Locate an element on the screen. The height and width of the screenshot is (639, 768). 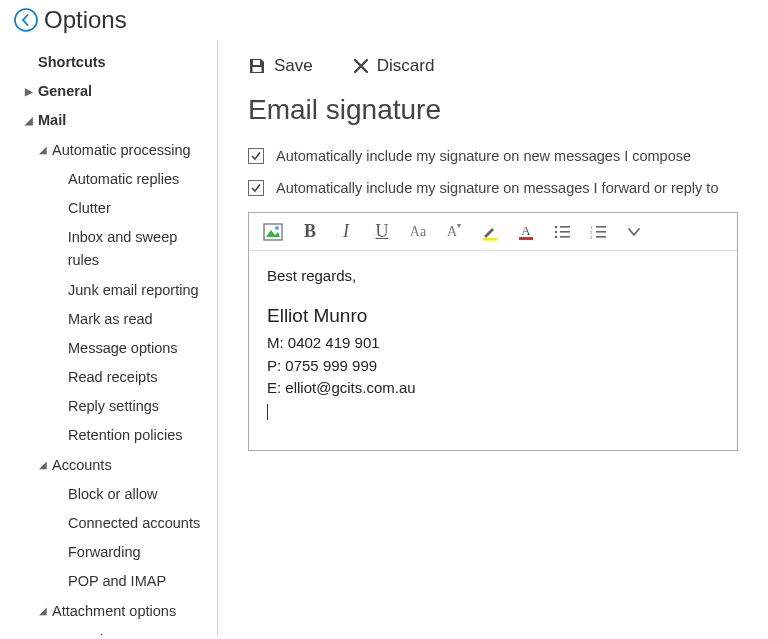
save-icon is located at coordinates (257, 66).